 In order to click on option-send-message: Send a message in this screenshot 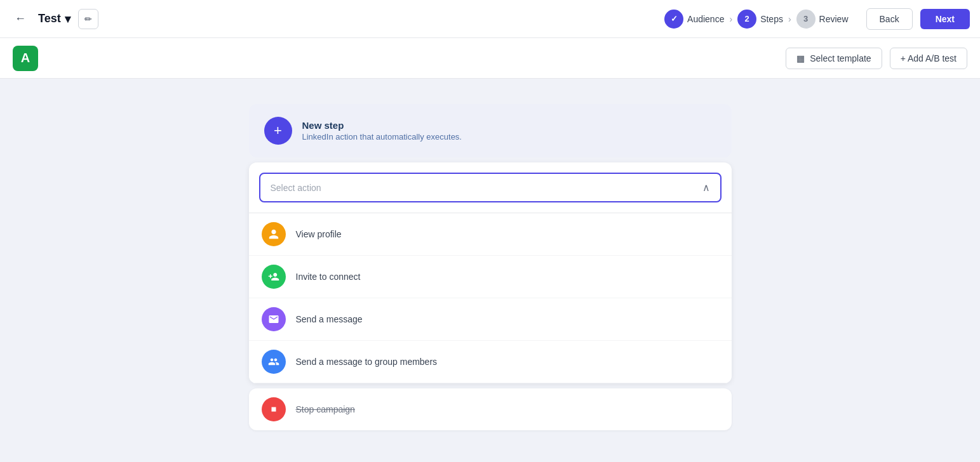, I will do `click(490, 320)`.